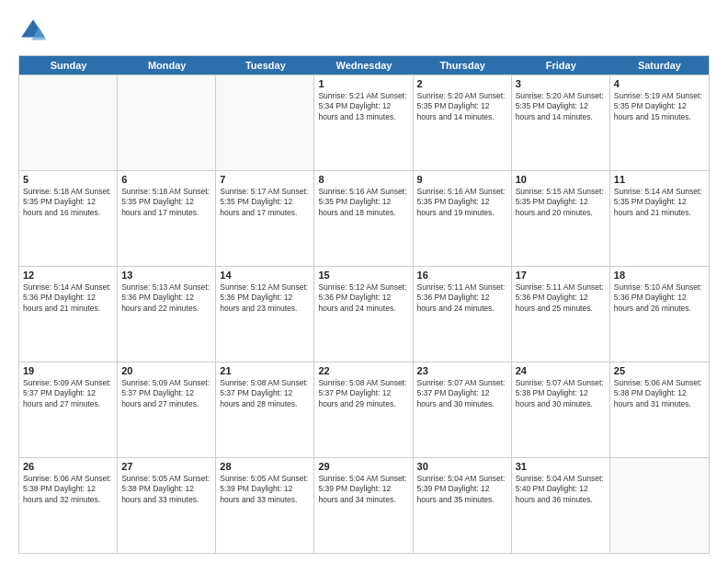 Image resolution: width=728 pixels, height=563 pixels. Describe the element at coordinates (462, 84) in the screenshot. I see `day-number: 2` at that location.